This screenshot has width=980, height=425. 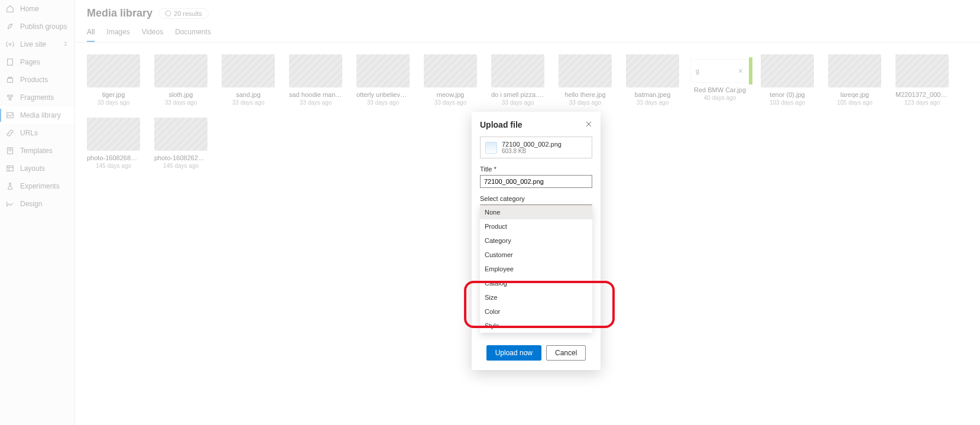 I want to click on modal-title: Upload file, so click(x=501, y=125).